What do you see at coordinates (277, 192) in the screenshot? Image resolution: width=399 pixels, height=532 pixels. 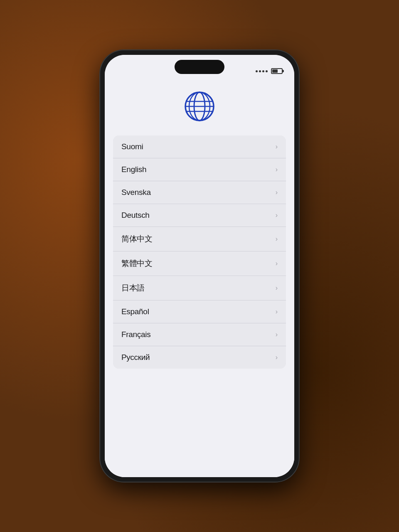 I see `chevron-icon-svenska: ›` at bounding box center [277, 192].